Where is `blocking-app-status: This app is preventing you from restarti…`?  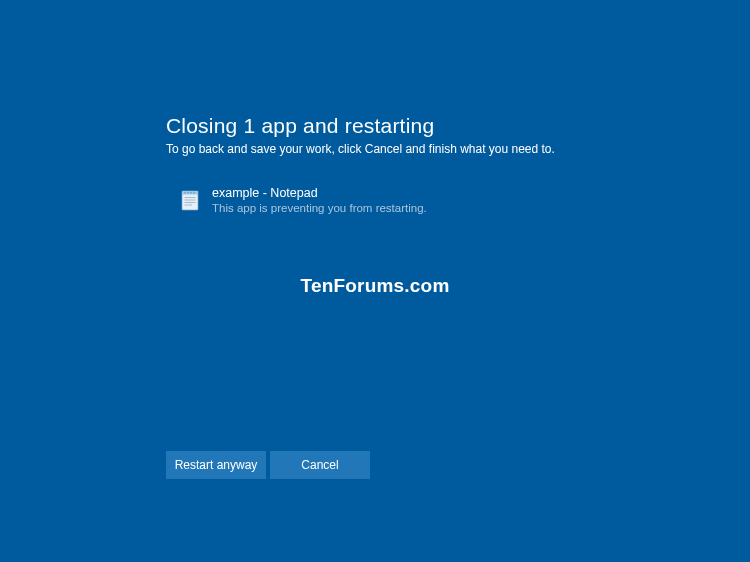 blocking-app-status: This app is preventing you from restarti… is located at coordinates (320, 208).